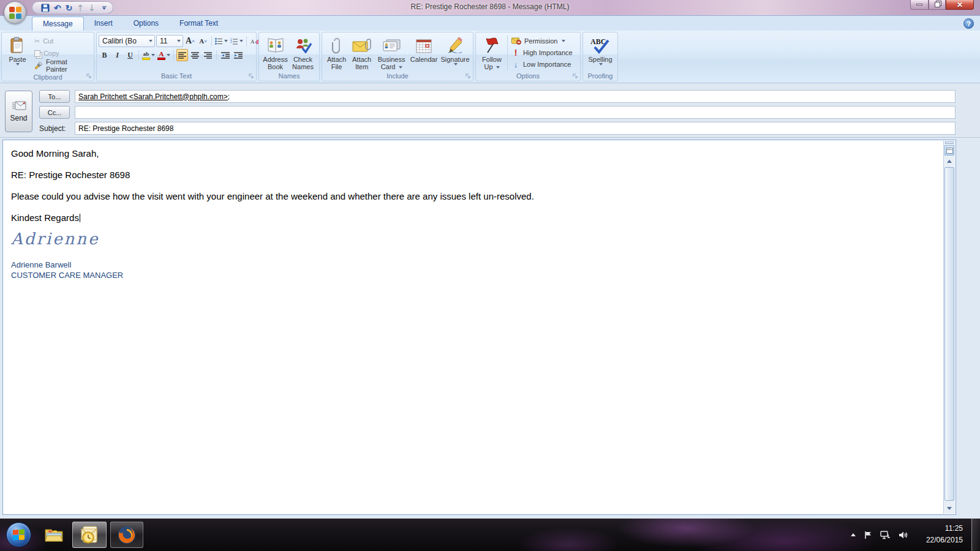 This screenshot has width=980, height=551. I want to click on check-names-icon, so click(303, 45).